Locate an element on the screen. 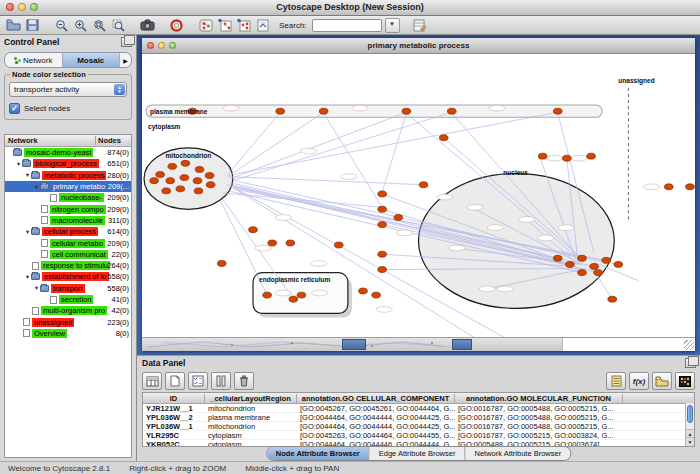 This screenshot has height=474, width=700. view-minimize-icon is located at coordinates (162, 46).